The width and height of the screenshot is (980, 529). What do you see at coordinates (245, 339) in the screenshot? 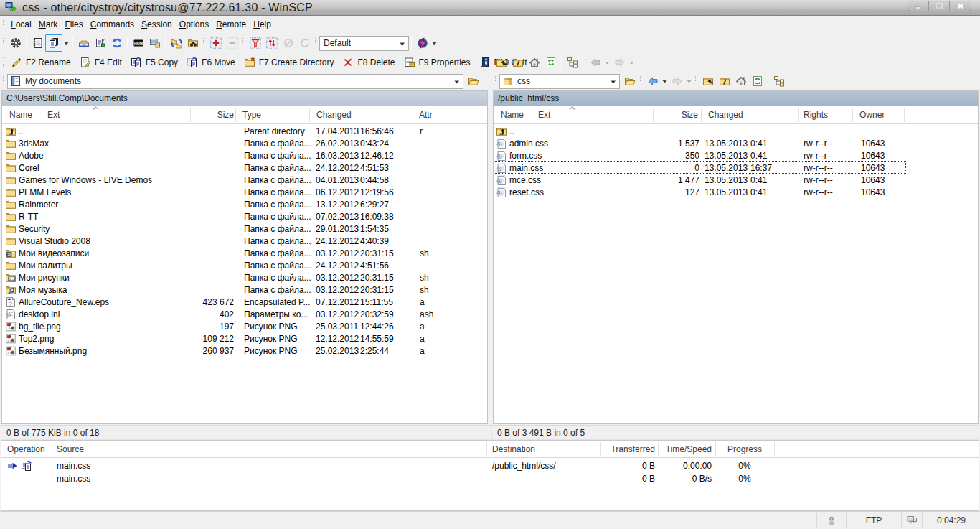
I see `file-row-Top2.png: Top2.png109 212Рисунок PNG12.12.201214:5…` at bounding box center [245, 339].